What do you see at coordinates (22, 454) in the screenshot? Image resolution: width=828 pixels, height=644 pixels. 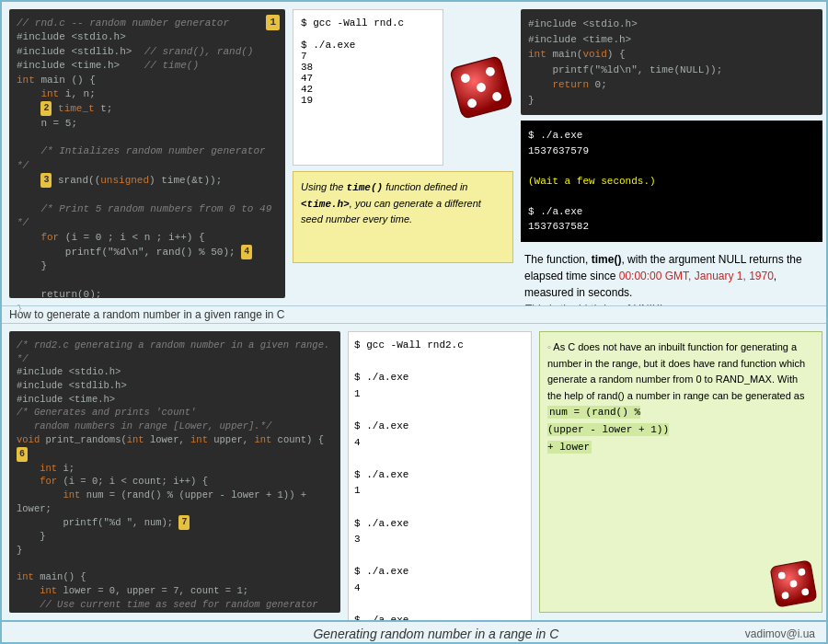 I see `badge-6: 6` at bounding box center [22, 454].